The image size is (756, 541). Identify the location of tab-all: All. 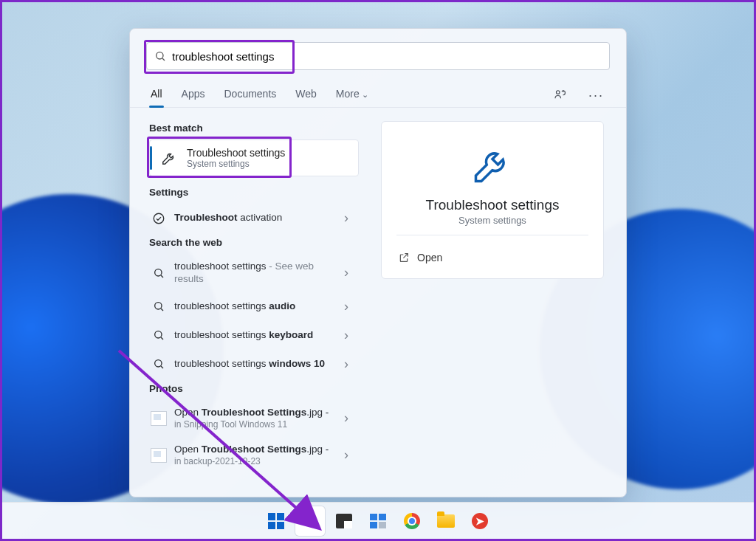
(157, 95).